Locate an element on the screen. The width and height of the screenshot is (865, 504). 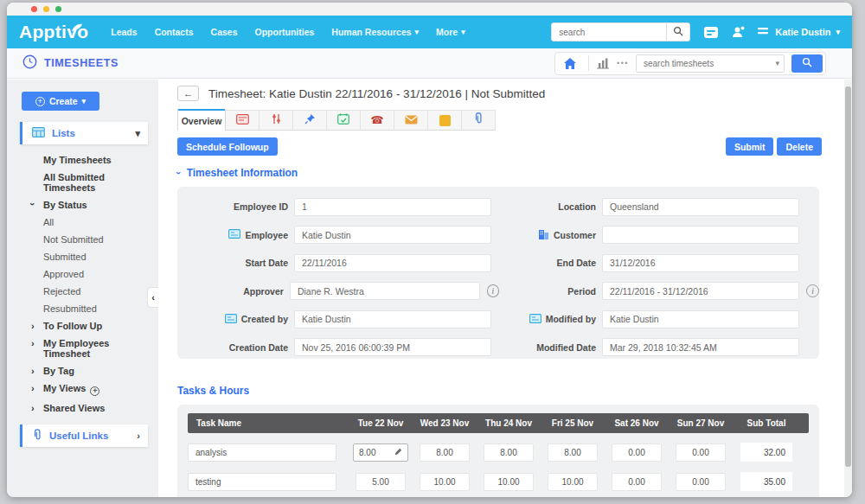
tab-pinned is located at coordinates (310, 120).